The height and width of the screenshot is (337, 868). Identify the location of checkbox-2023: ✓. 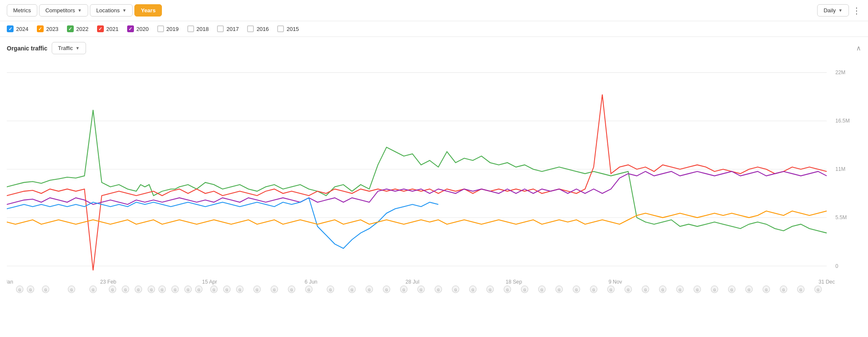
(40, 29).